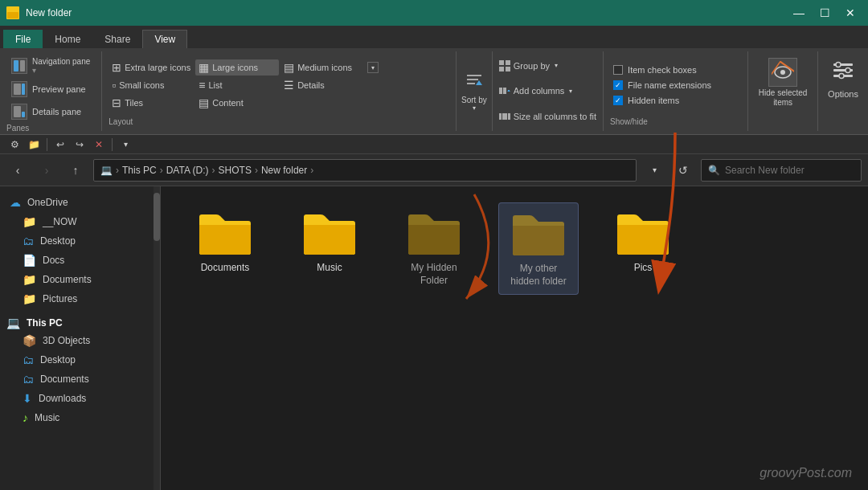 This screenshot has width=868, height=490. What do you see at coordinates (80, 321) in the screenshot?
I see `sidebar-group-this-pc: 💻 This PC` at bounding box center [80, 321].